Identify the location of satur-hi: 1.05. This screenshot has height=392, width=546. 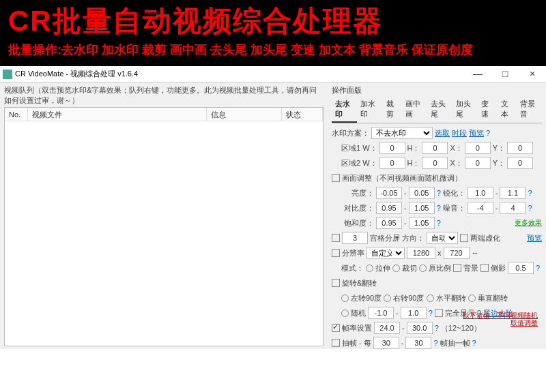
(422, 223).